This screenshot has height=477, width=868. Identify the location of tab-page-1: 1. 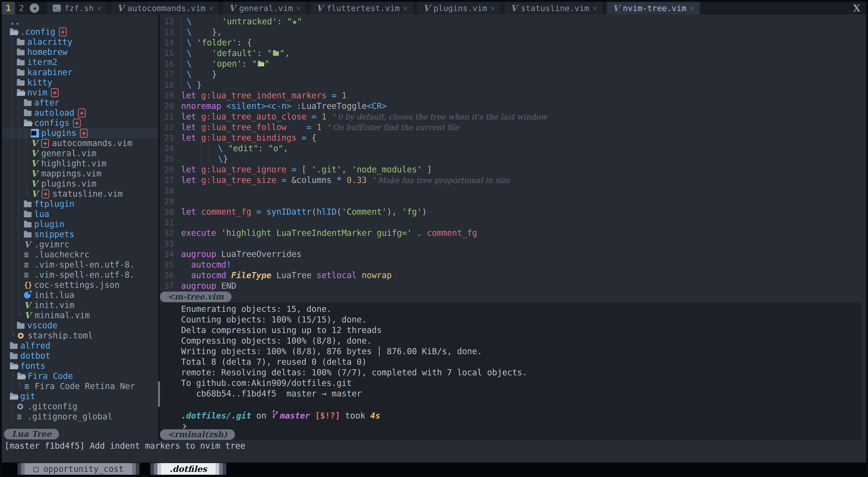
(8, 8).